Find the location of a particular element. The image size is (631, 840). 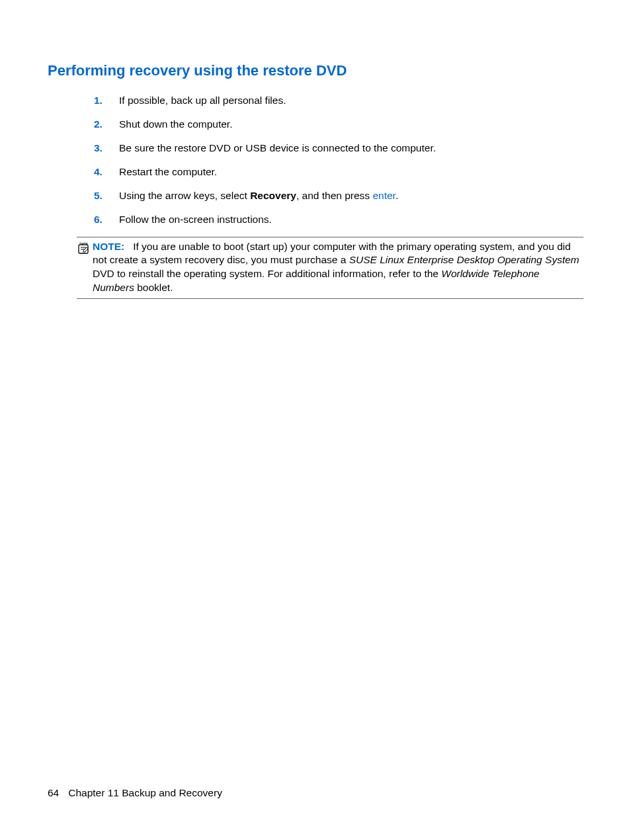

list-number: 5. is located at coordinates (106, 196).